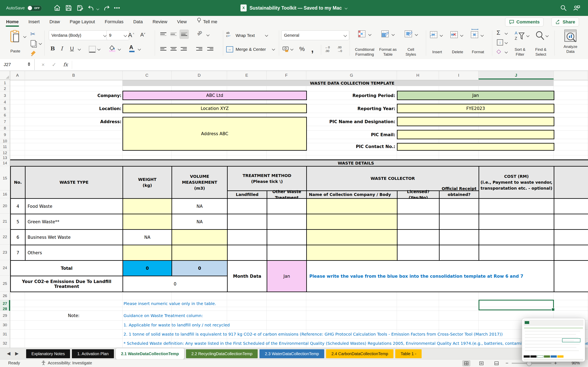 This screenshot has width=588, height=367. Describe the element at coordinates (563, 8) in the screenshot. I see `search-icon` at that location.